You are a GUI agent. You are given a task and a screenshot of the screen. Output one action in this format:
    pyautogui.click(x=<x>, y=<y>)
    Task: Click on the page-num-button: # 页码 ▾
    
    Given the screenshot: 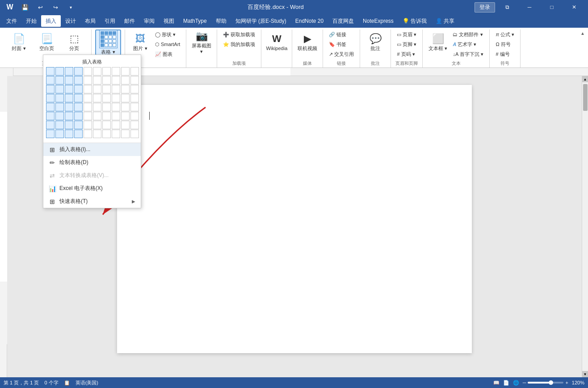 What is the action you would take?
    pyautogui.click(x=407, y=54)
    